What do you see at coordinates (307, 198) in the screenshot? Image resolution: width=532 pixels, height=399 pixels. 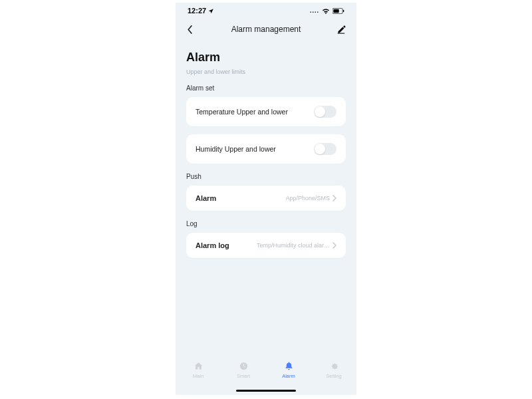 I see `push-alarm-value: App/Phone/SMS` at bounding box center [307, 198].